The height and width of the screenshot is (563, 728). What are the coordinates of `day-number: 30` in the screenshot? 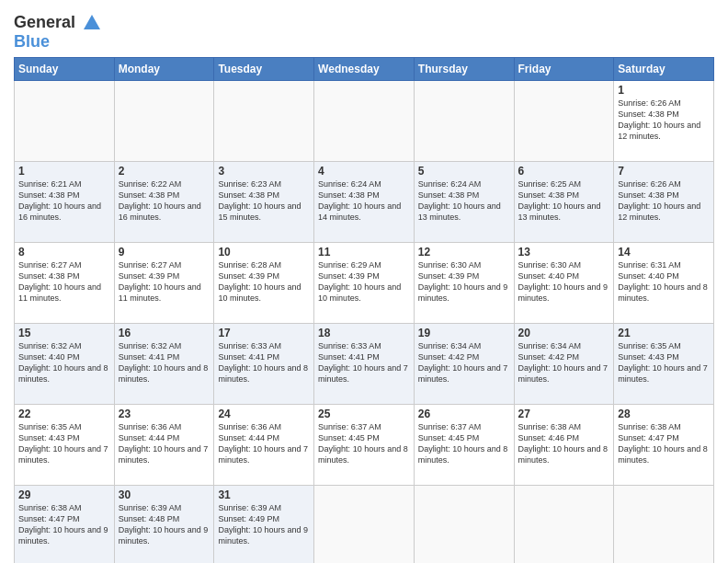 It's located at (165, 495).